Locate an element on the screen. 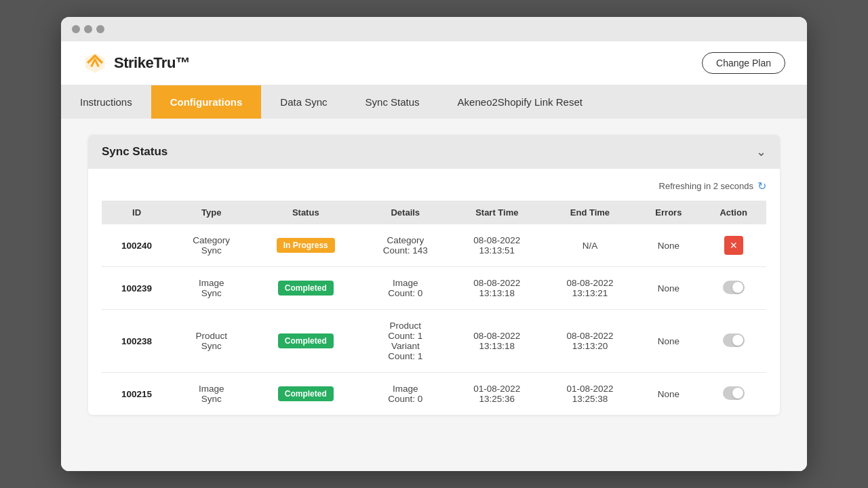 The image size is (868, 488). cell-action: ✕ is located at coordinates (734, 245).